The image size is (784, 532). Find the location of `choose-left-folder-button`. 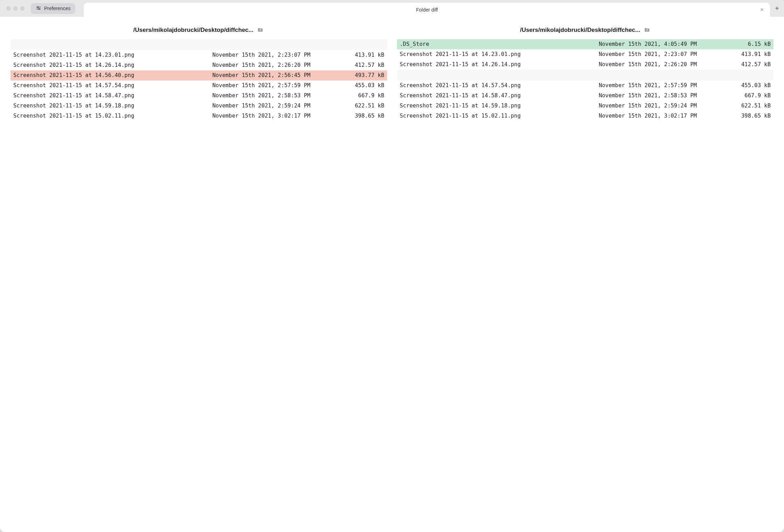

choose-left-folder-button is located at coordinates (260, 30).